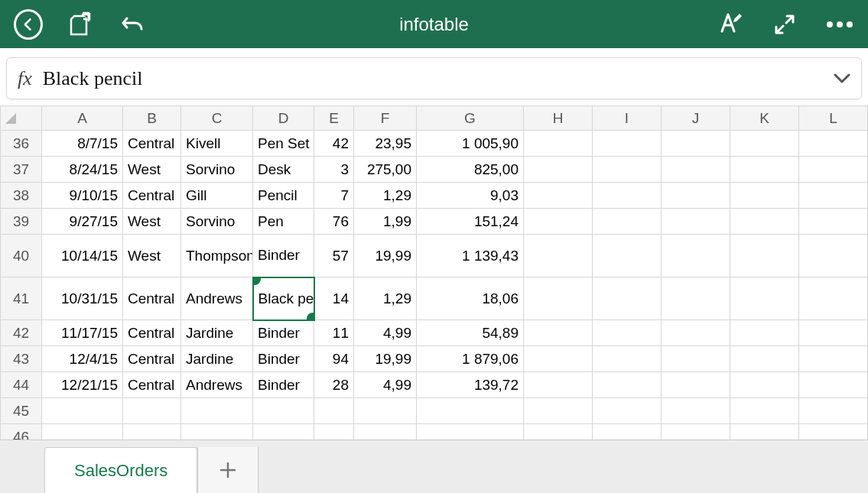  What do you see at coordinates (152, 256) in the screenshot?
I see `cell: West` at bounding box center [152, 256].